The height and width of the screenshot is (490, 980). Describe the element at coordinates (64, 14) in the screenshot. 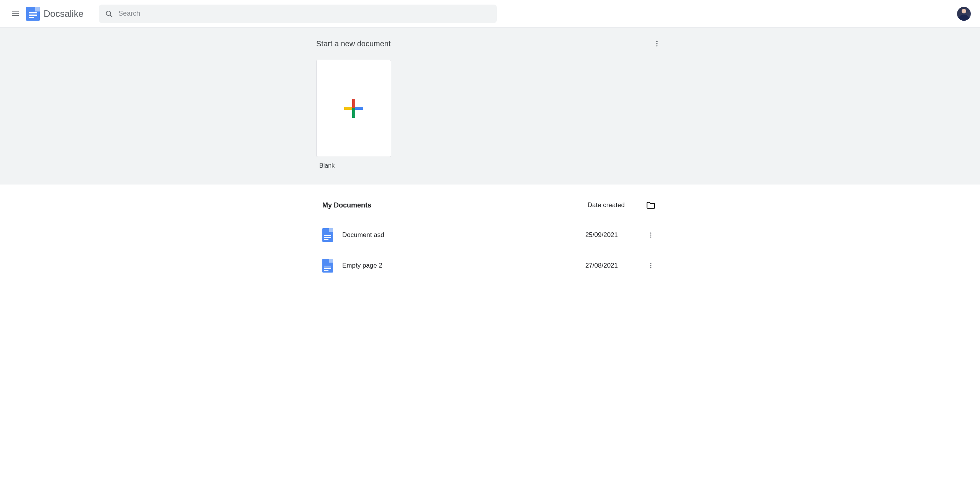

I see `app-title: Docsalike` at that location.